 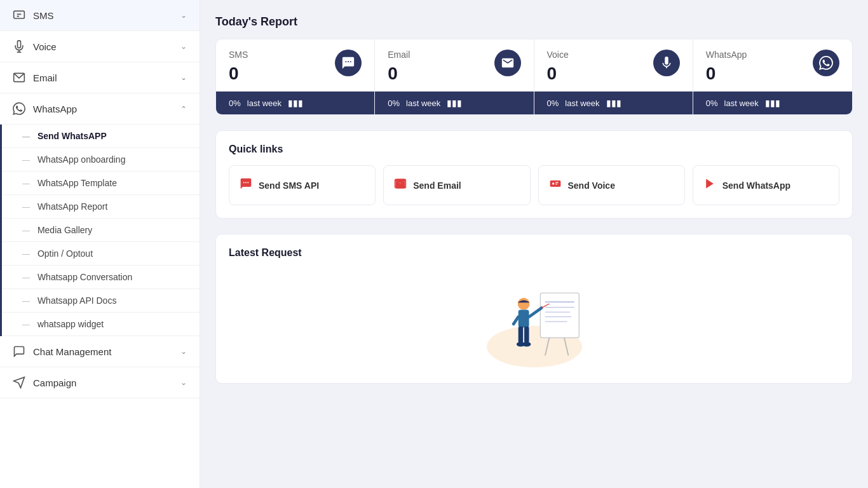 What do you see at coordinates (756, 186) in the screenshot?
I see `whatsapp-ql-label: Send WhatsApp` at bounding box center [756, 186].